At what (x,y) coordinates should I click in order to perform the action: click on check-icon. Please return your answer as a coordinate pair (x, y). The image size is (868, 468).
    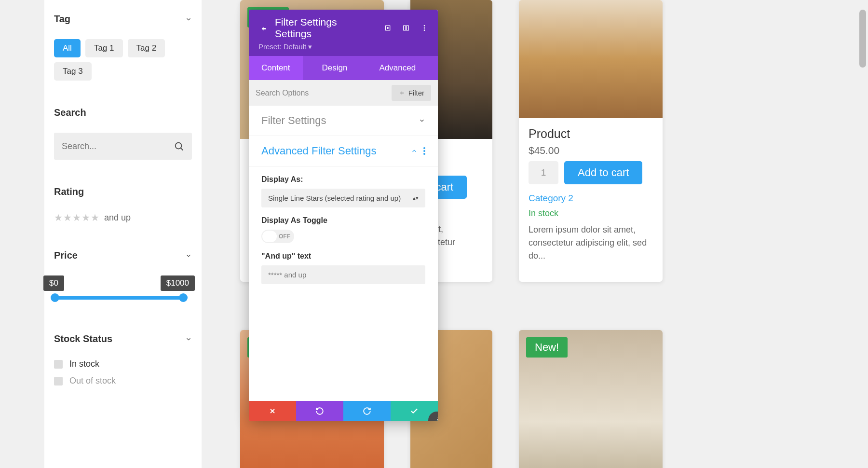
    Looking at the image, I should click on (414, 411).